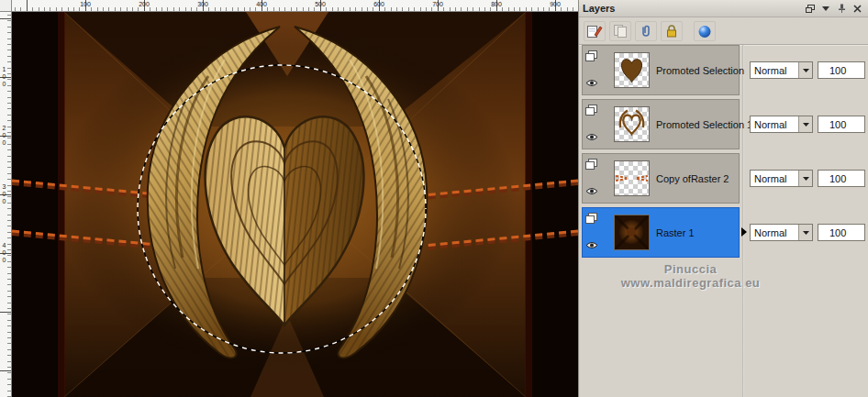 The width and height of the screenshot is (868, 397). Describe the element at coordinates (841, 8) in the screenshot. I see `pin-icon` at that location.